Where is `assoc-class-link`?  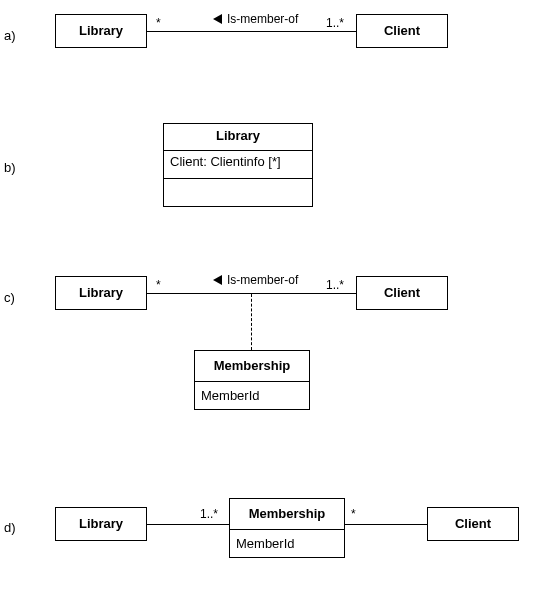 assoc-class-link is located at coordinates (252, 322).